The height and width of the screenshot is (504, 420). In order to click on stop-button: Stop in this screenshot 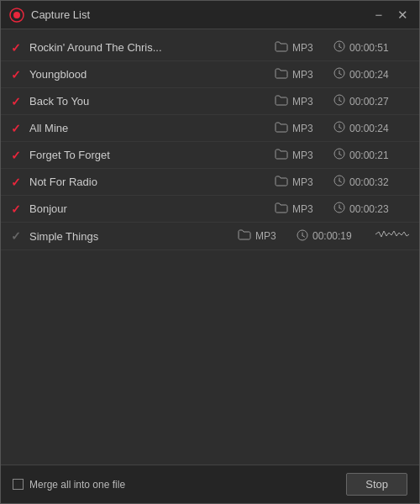, I will do `click(376, 484)`.